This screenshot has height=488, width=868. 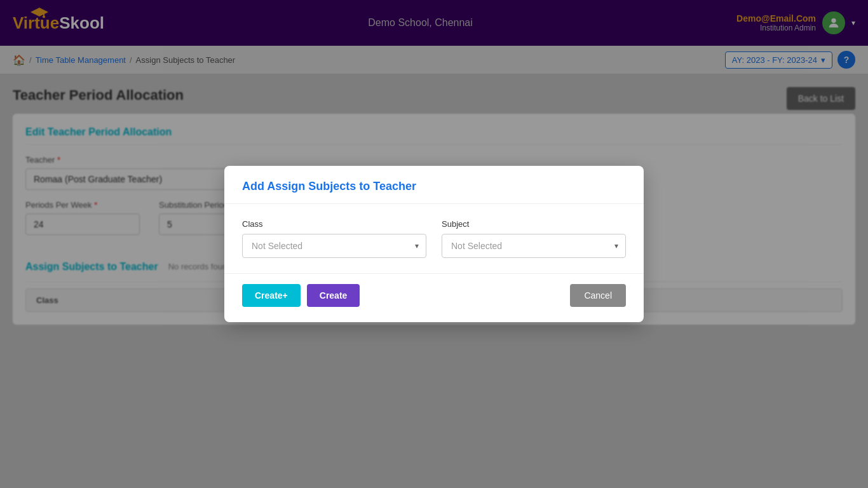 What do you see at coordinates (534, 246) in the screenshot?
I see `subject-select: Not Selected` at bounding box center [534, 246].